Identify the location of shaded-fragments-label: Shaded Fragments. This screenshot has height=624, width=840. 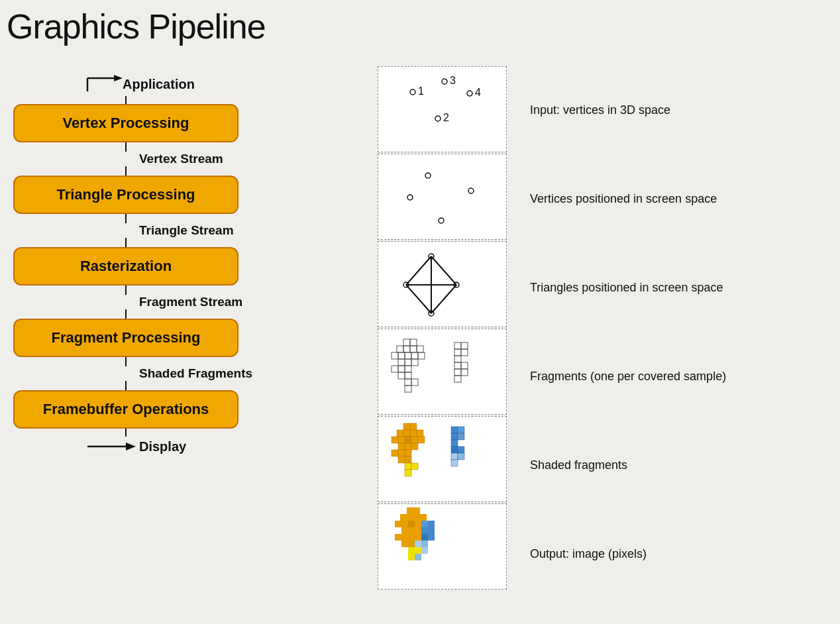
(196, 374).